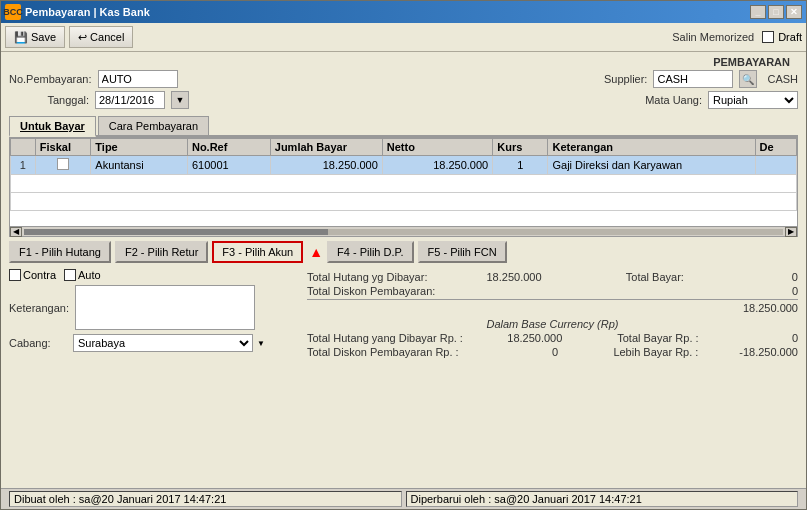  Describe the element at coordinates (404, 126) in the screenshot. I see `tabs-container: Untuk Bayar Cara Pembayaran` at that location.